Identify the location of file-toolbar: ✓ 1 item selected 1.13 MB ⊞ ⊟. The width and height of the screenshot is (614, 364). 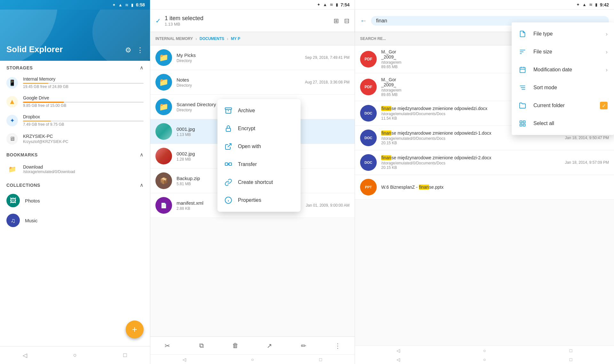
(253, 21).